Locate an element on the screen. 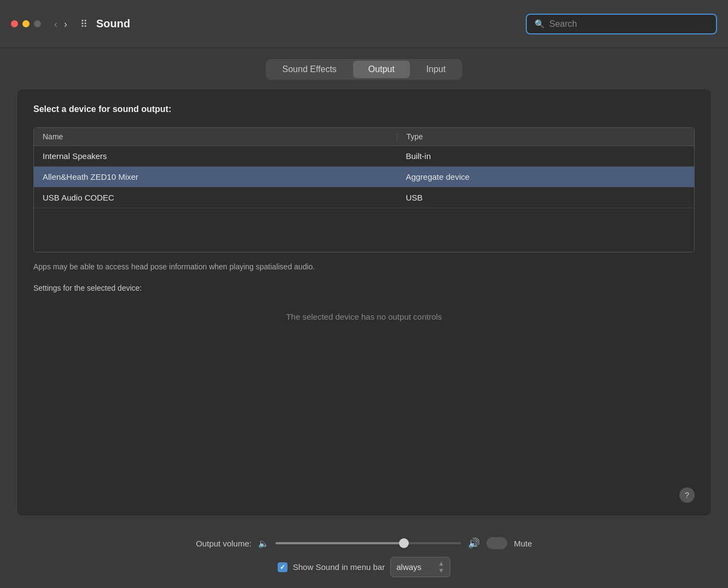  device-type-2: USB is located at coordinates (545, 198).